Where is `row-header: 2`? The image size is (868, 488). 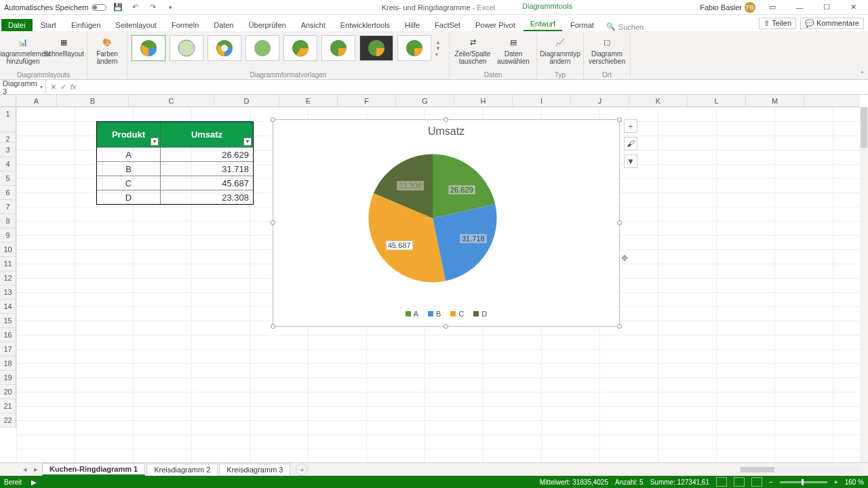 row-header: 2 is located at coordinates (8, 138).